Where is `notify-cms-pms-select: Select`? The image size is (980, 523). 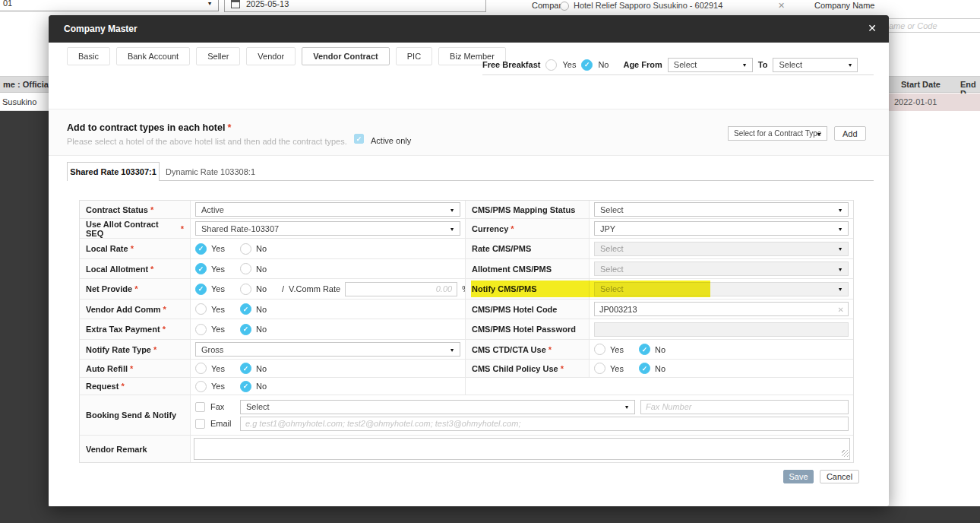
notify-cms-pms-select: Select is located at coordinates (722, 289).